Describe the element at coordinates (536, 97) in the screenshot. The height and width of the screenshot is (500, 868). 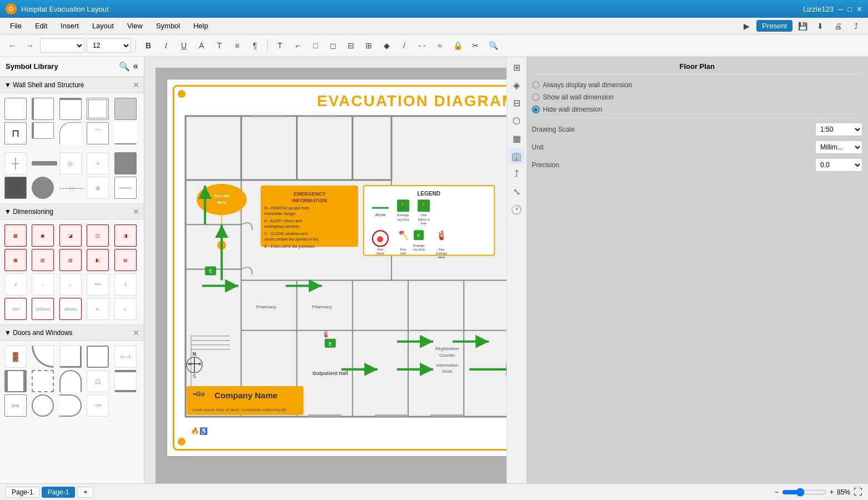
I see `show-all-radio` at that location.